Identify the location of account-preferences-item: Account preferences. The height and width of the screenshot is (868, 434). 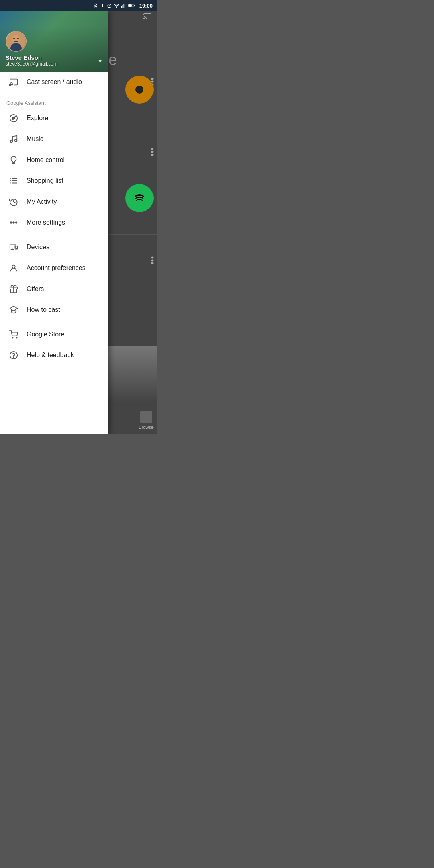
(54, 268).